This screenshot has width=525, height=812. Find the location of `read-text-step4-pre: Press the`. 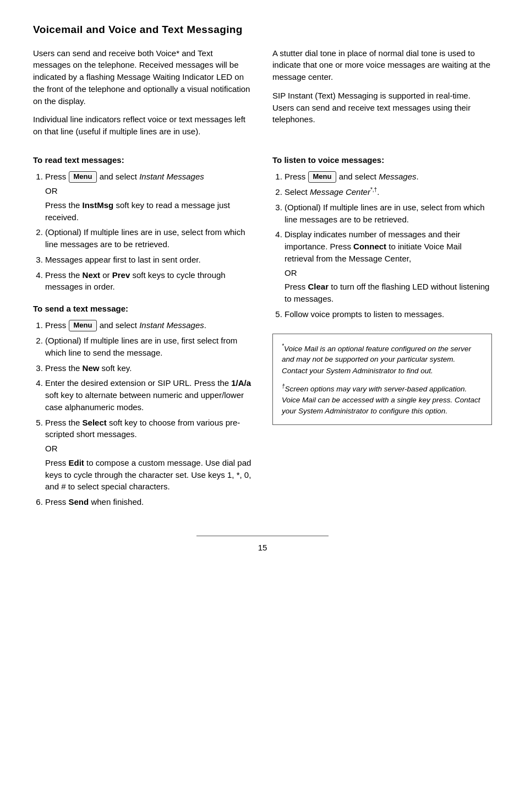

read-text-step4-pre: Press the is located at coordinates (63, 275).